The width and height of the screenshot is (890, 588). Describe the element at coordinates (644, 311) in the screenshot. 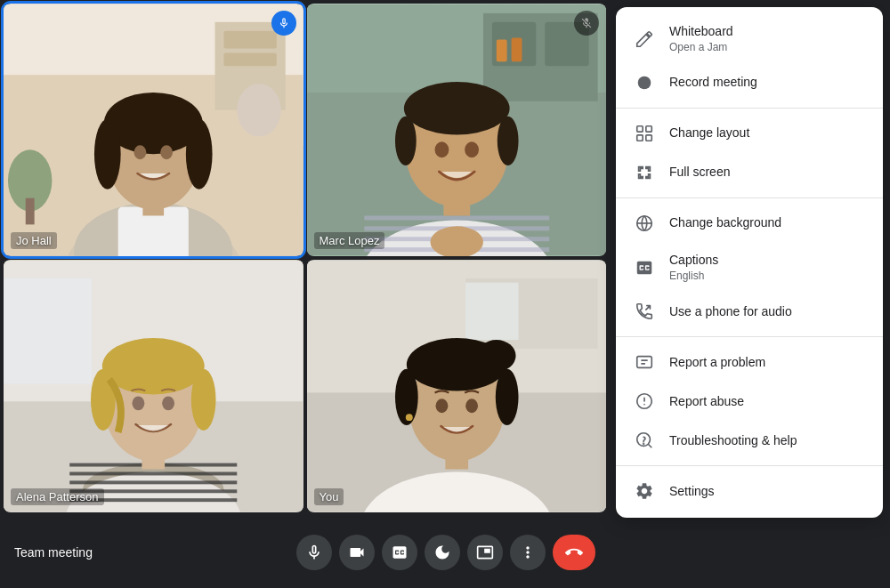

I see `phone-icon` at that location.